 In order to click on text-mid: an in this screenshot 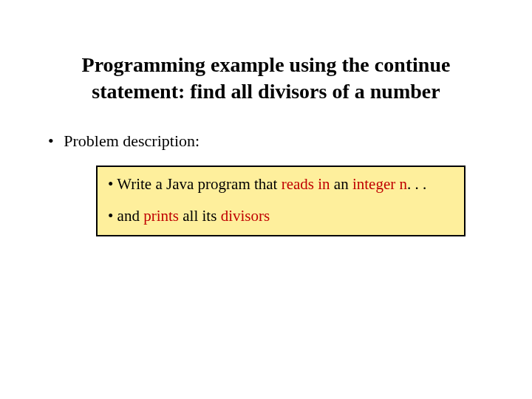, I will do `click(341, 184)`.